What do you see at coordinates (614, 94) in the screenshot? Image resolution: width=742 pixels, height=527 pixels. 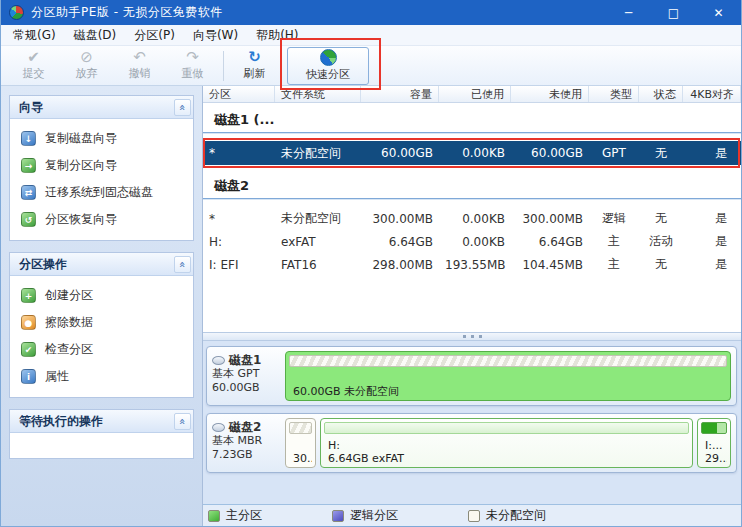 I see `column-type: 类型` at bounding box center [614, 94].